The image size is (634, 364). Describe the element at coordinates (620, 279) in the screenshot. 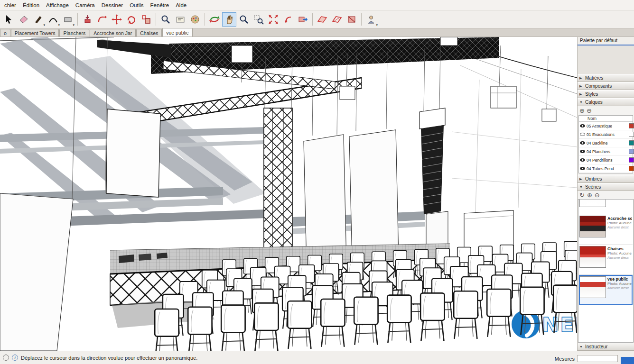

I see `scene-name: vue public` at that location.